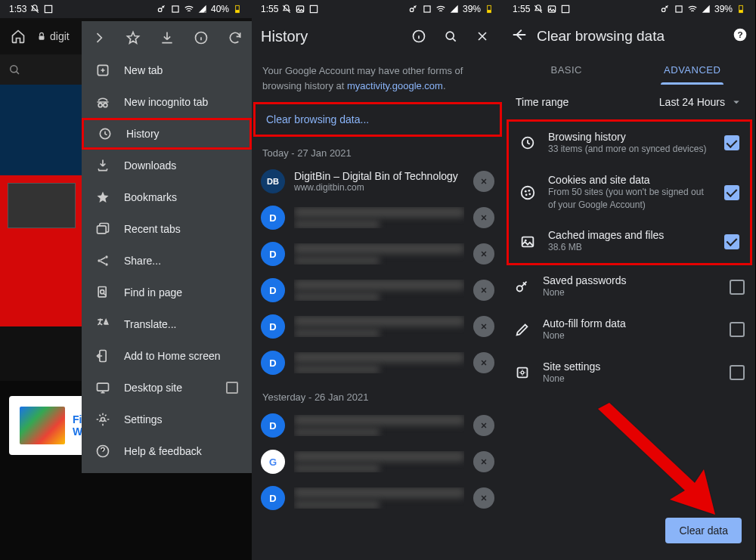 Image resolution: width=756 pixels, height=560 pixels. What do you see at coordinates (629, 193) in the screenshot?
I see `cbd-item-cookie: Cookies and site data From 50 sites (you…` at bounding box center [629, 193].